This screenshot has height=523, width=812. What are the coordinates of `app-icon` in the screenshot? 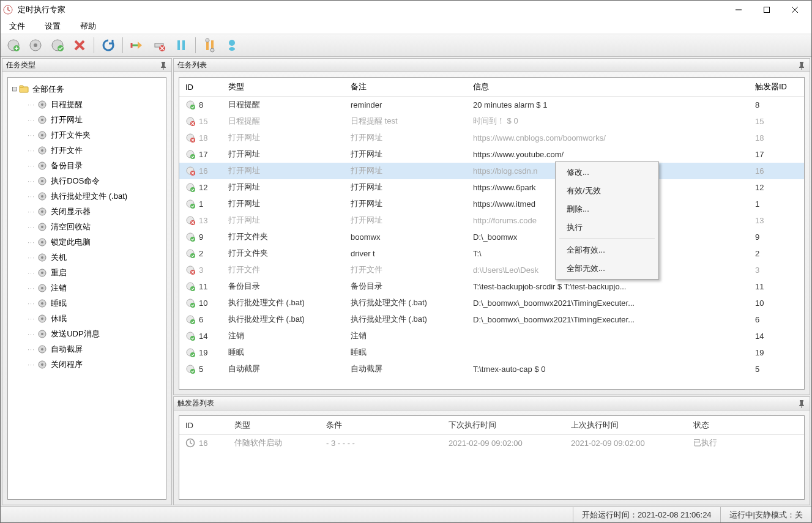 It's located at (8, 10).